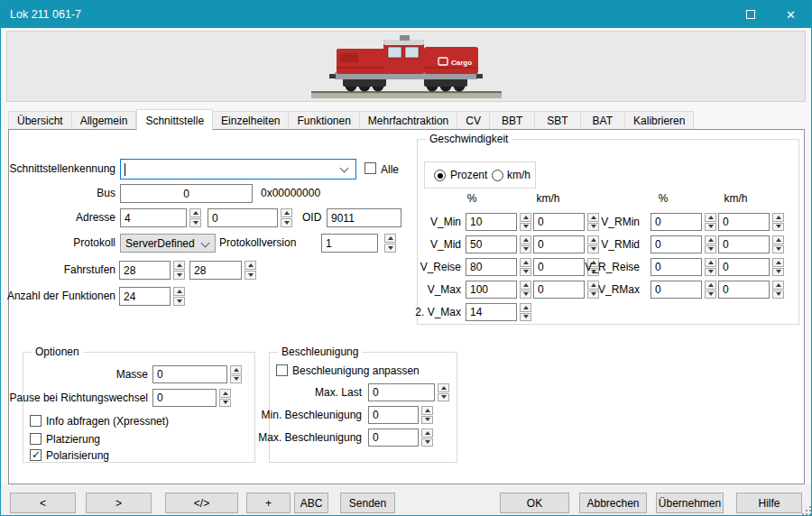  What do you see at coordinates (179, 271) in the screenshot?
I see `fahrstufen-spinner` at bounding box center [179, 271].